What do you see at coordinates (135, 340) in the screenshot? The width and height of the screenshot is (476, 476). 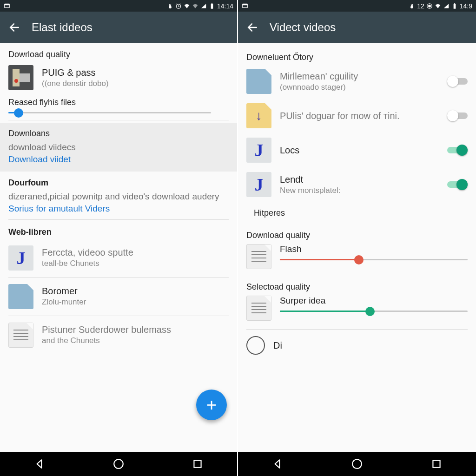 I see `item-sub: and the Chunets` at bounding box center [135, 340].